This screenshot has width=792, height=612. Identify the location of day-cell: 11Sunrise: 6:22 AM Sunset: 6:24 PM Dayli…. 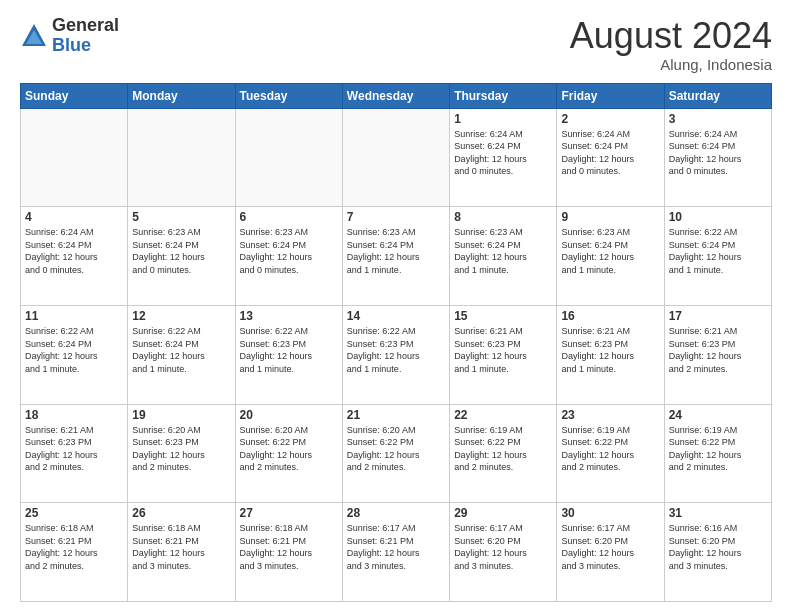
(74, 354).